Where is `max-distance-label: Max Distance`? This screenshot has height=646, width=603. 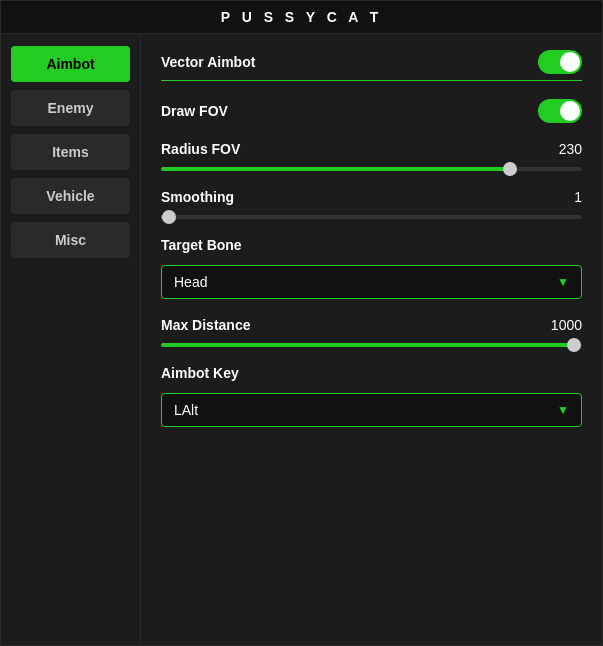
max-distance-label: Max Distance is located at coordinates (206, 325).